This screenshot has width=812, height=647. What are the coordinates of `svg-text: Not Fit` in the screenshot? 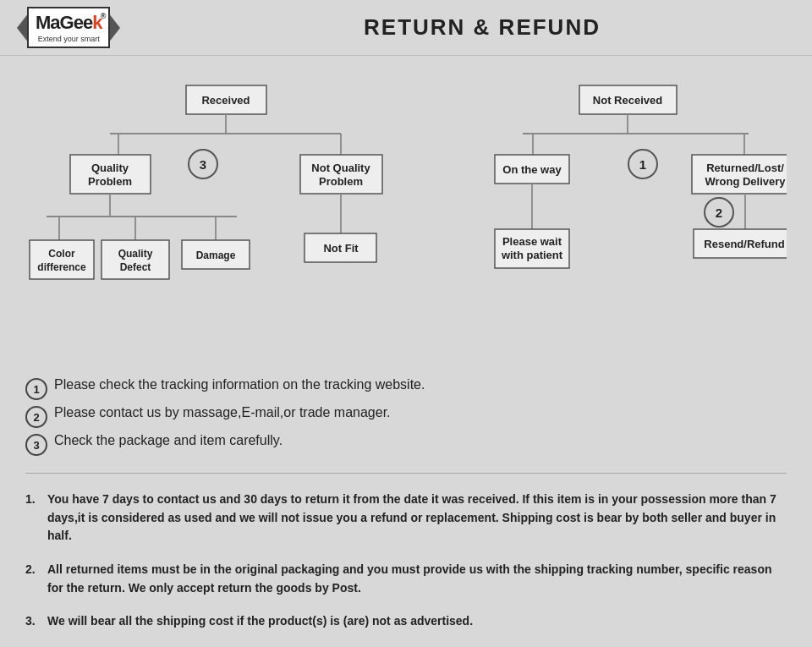 It's located at (341, 249).